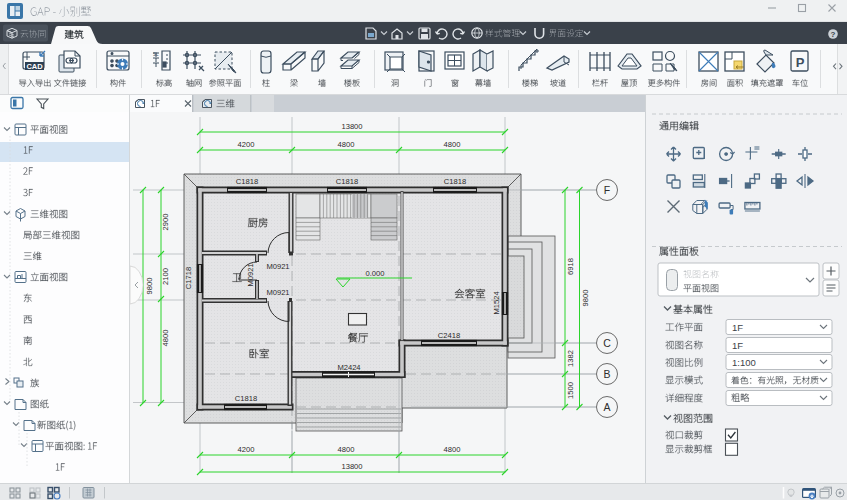  What do you see at coordinates (348, 368) in the screenshot?
I see `svg-text: M2424` at bounding box center [348, 368].